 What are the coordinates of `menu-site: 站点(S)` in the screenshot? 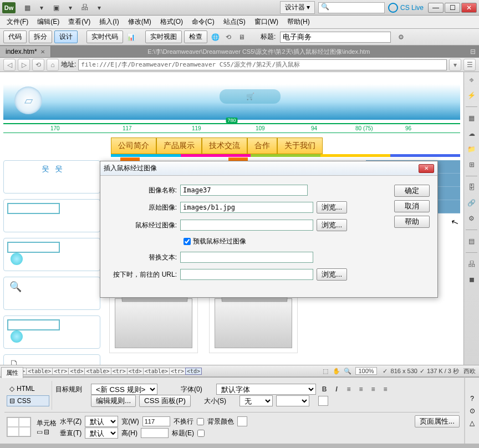 It's located at (235, 22).